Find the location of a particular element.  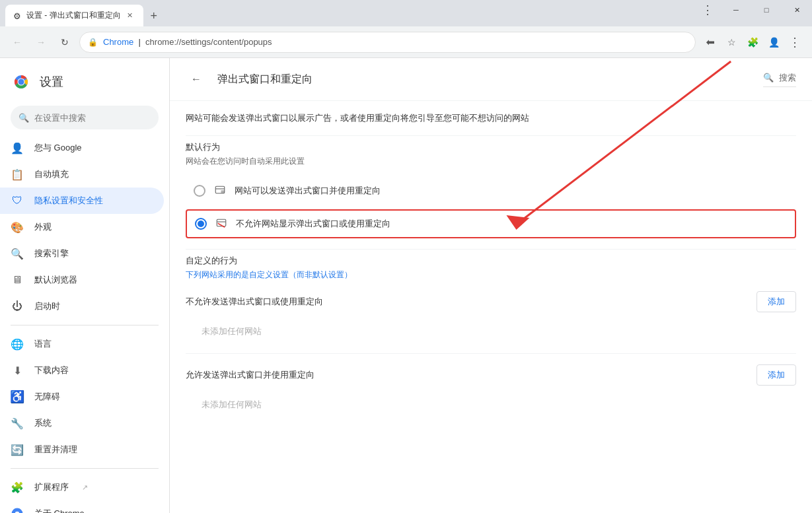

content-search-label: 搜索 is located at coordinates (788, 78).